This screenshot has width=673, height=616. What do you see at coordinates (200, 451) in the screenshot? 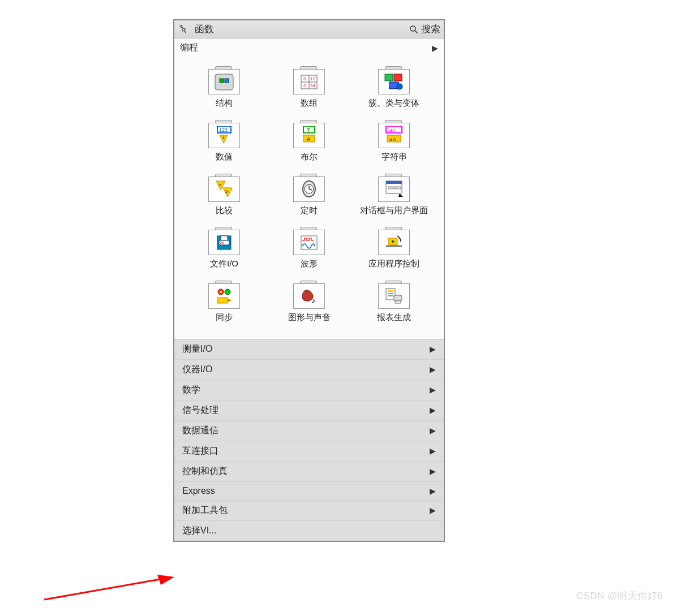
I see `menu-item-label: 互连接口` at bounding box center [200, 451].